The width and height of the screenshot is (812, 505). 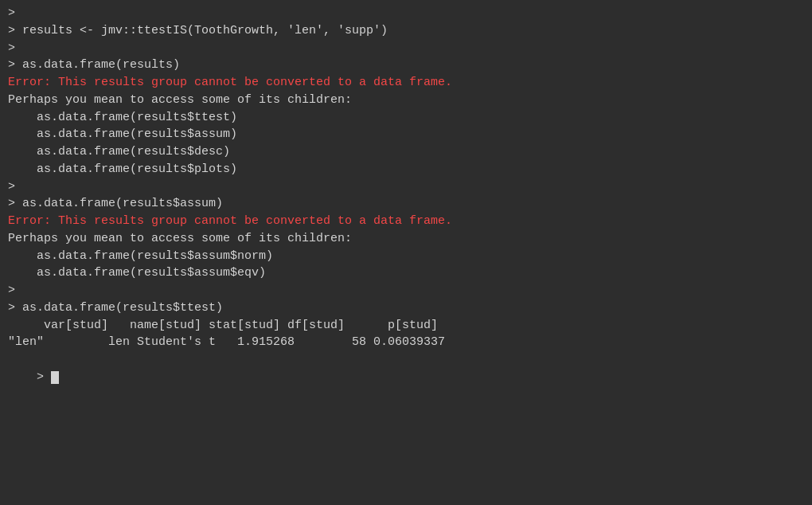 I want to click on line-10: as.data.frame(results$plots), so click(x=406, y=170).